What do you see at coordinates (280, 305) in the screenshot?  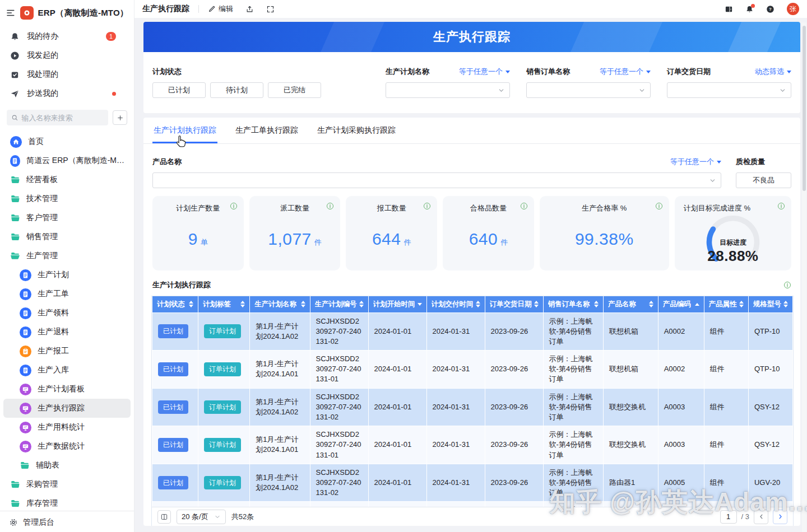 I see `column-header-3: 生产计划名称` at bounding box center [280, 305].